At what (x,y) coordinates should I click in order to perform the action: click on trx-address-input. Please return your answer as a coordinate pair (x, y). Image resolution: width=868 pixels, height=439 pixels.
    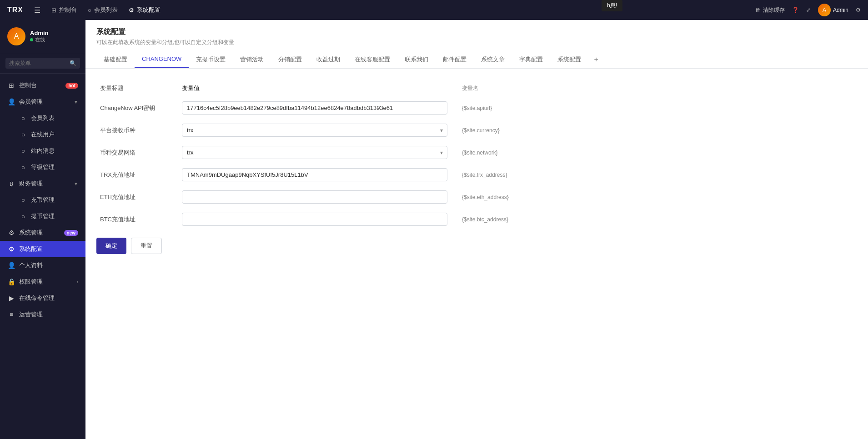
    Looking at the image, I should click on (315, 175).